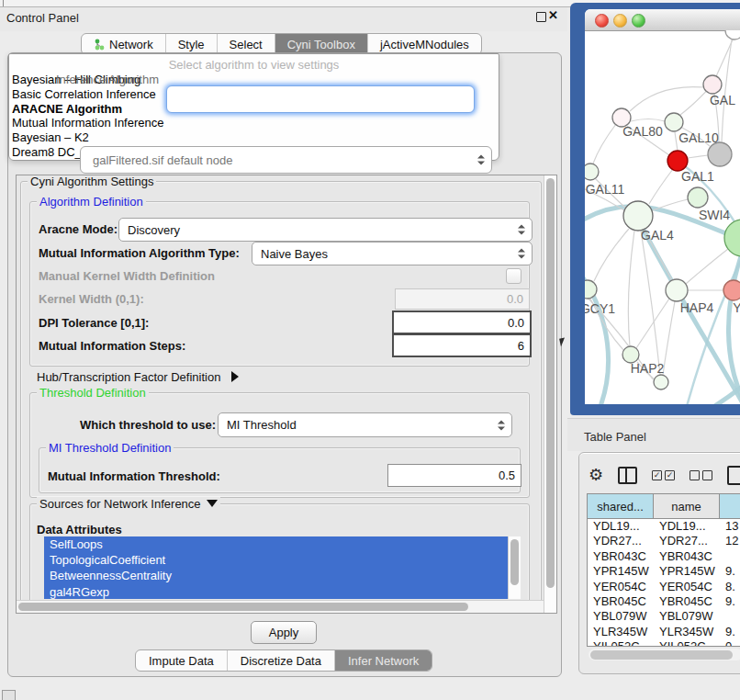 The width and height of the screenshot is (740, 700). What do you see at coordinates (262, 424) in the screenshot?
I see `which-threshold-value: MI Threshold` at bounding box center [262, 424].